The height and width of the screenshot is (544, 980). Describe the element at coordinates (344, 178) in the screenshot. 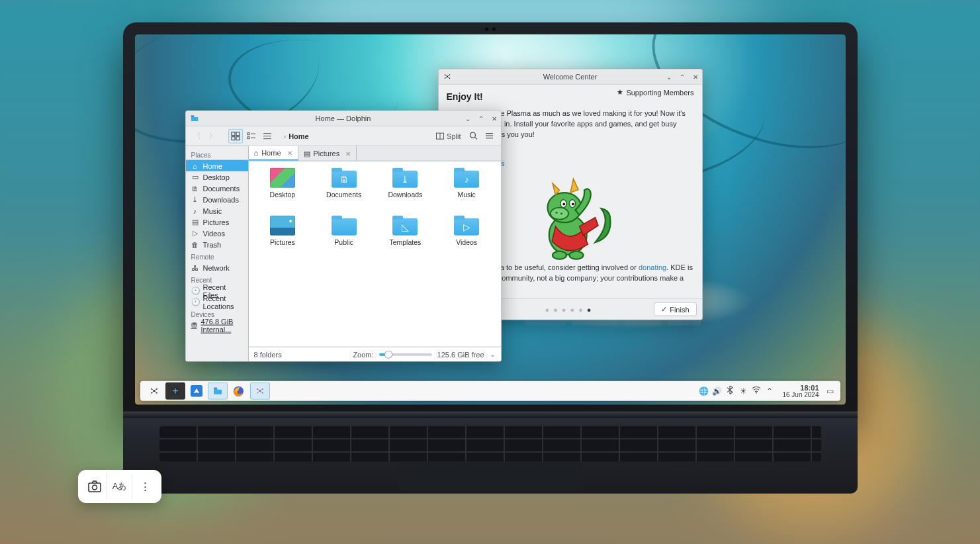

I see `folder-icon: 🗎` at that location.